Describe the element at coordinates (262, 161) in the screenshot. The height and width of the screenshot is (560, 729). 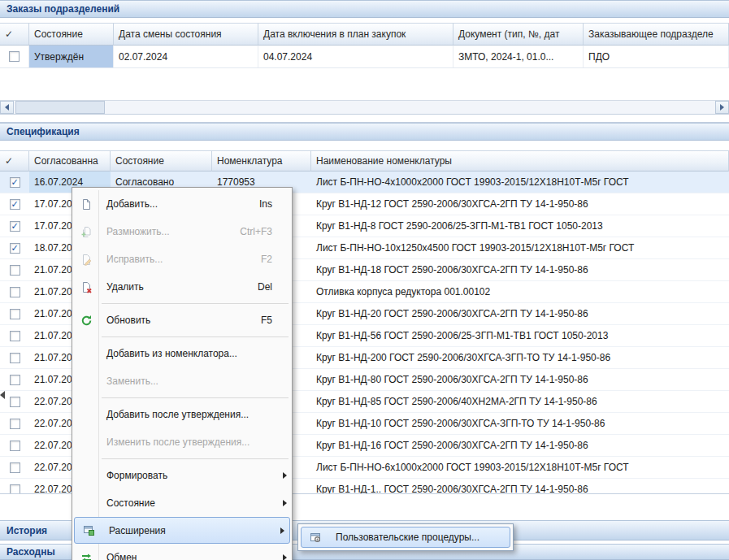
I see `spec-col-code: Номенклатура` at that location.